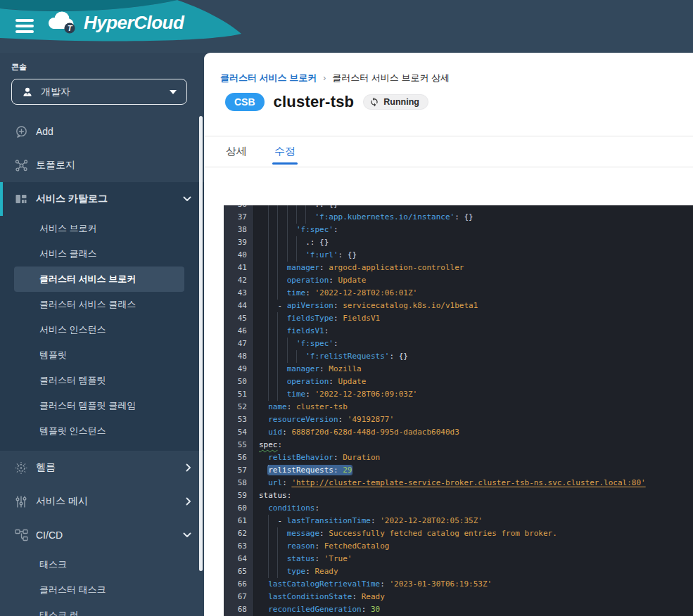 The height and width of the screenshot is (616, 693). Describe the element at coordinates (473, 534) in the screenshot. I see `code-line-content: message: Successfully fetched catalog en…` at that location.